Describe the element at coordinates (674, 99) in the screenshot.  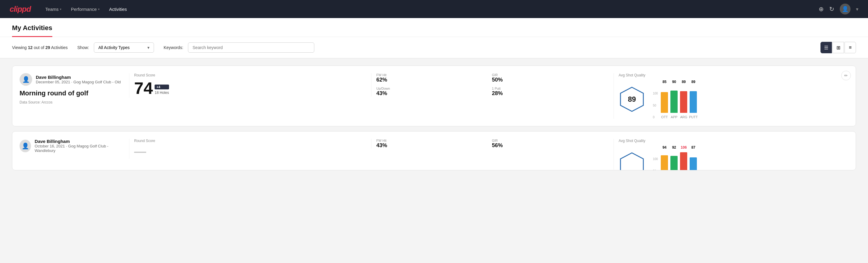
I see `chart-col-app: 90 APP` at that location.